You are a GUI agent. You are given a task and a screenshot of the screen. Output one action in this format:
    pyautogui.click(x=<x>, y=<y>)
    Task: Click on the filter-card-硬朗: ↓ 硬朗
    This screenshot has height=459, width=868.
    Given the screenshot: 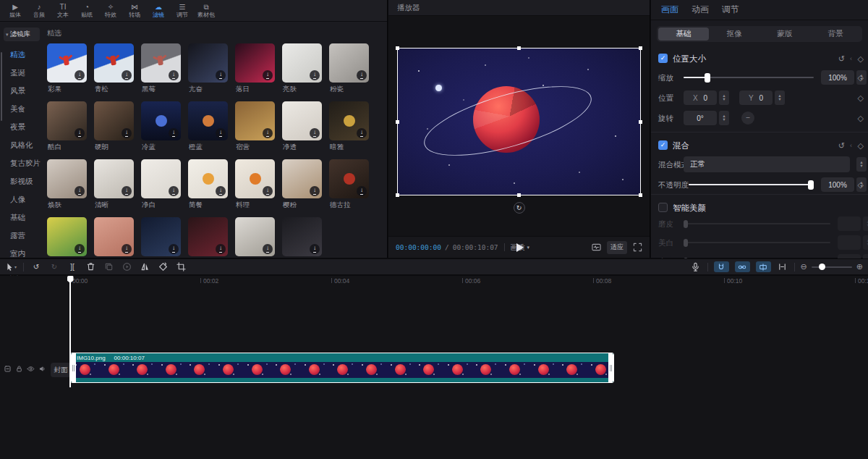 What is the action you would take?
    pyautogui.click(x=114, y=129)
    